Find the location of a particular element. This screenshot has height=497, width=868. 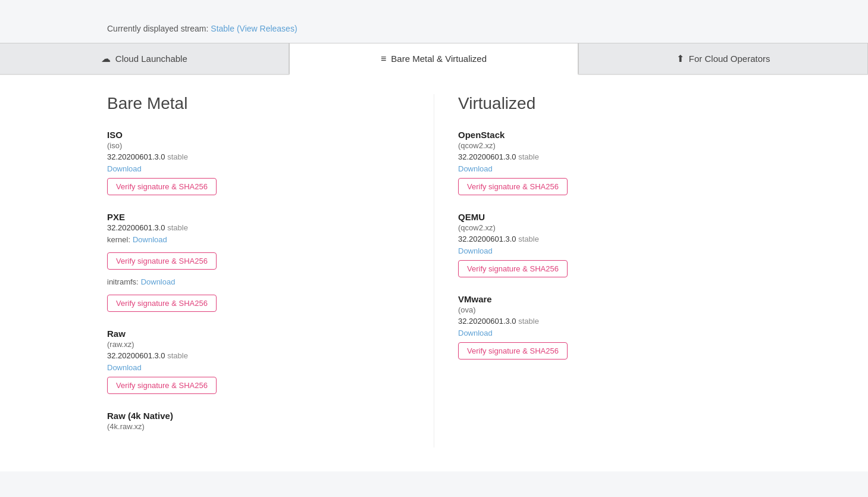

cloud-operators-icon: ⬆ is located at coordinates (681, 58).